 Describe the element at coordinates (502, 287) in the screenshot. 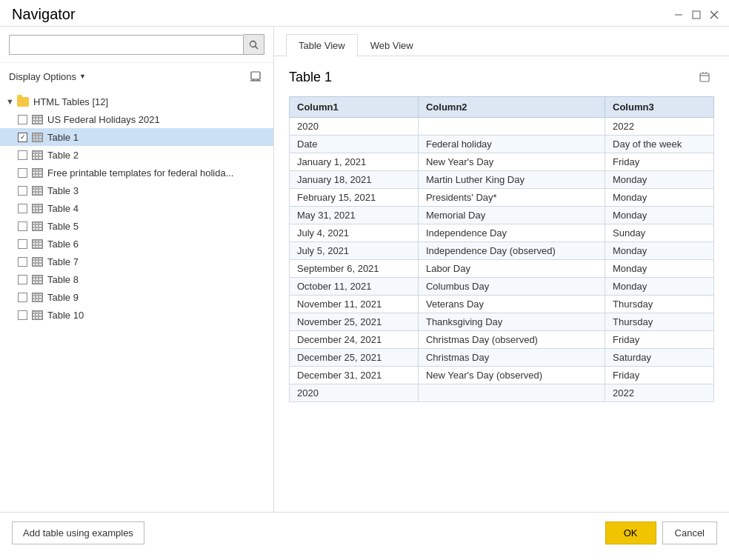

I see `table-row: October 11, 2021Columbus DayMonday` at that location.